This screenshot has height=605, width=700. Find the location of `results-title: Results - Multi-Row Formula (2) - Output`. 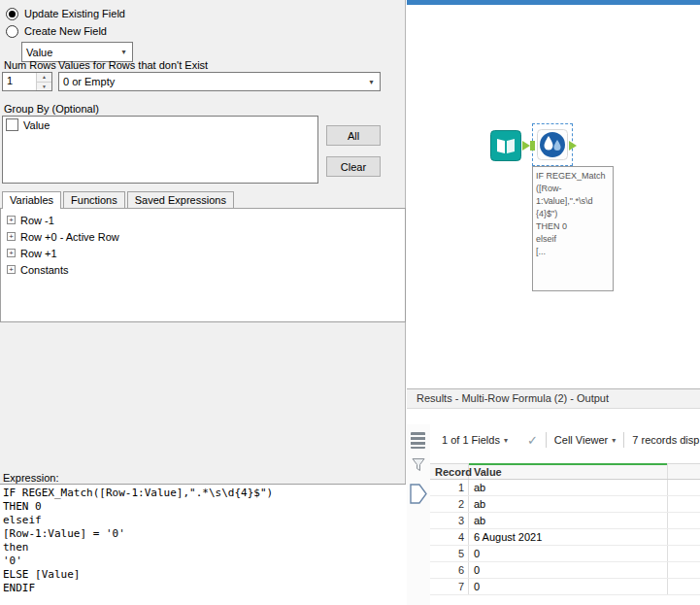

results-title: Results - Multi-Row Formula (2) - Output is located at coordinates (553, 399).